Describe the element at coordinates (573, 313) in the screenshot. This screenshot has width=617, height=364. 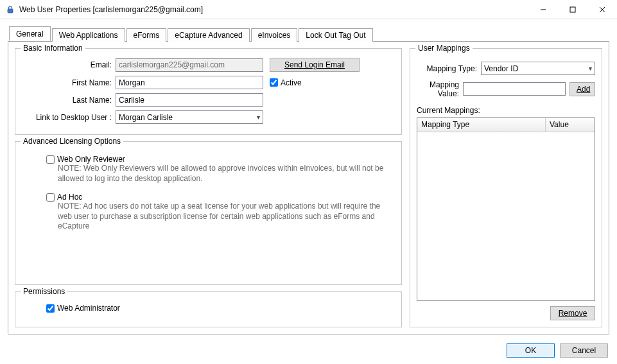
I see `remove-mapping-label: Remove` at that location.